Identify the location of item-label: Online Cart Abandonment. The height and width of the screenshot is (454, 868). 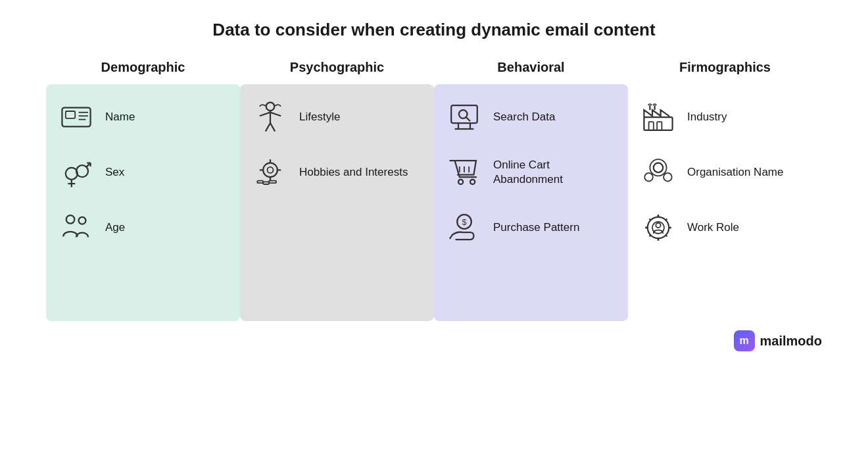
(555, 172).